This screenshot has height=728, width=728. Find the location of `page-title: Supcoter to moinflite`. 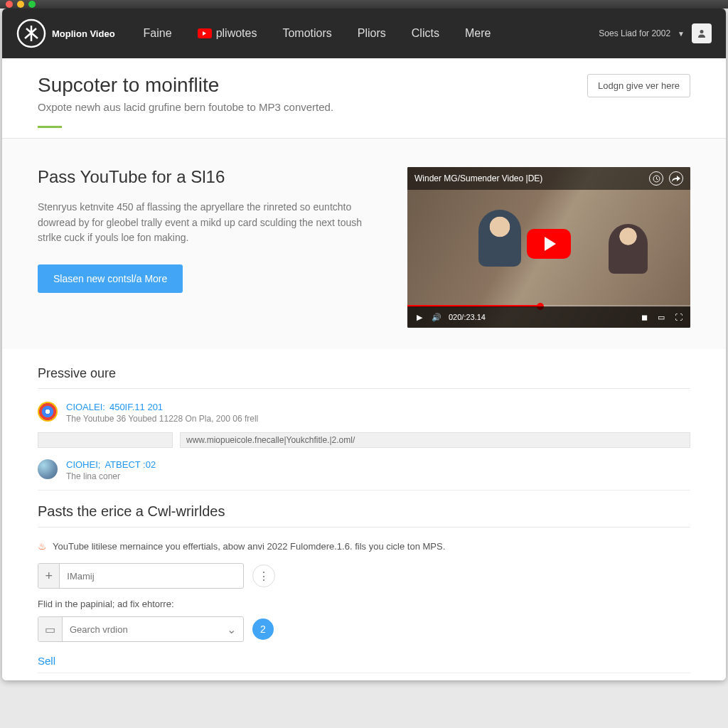

page-title: Supcoter to moinflite is located at coordinates (186, 85).